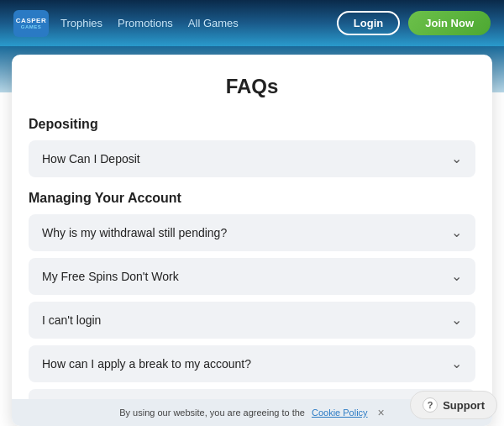  What do you see at coordinates (146, 364) in the screenshot?
I see `faq-item-label-break: How can I apply a break to my account?` at bounding box center [146, 364].